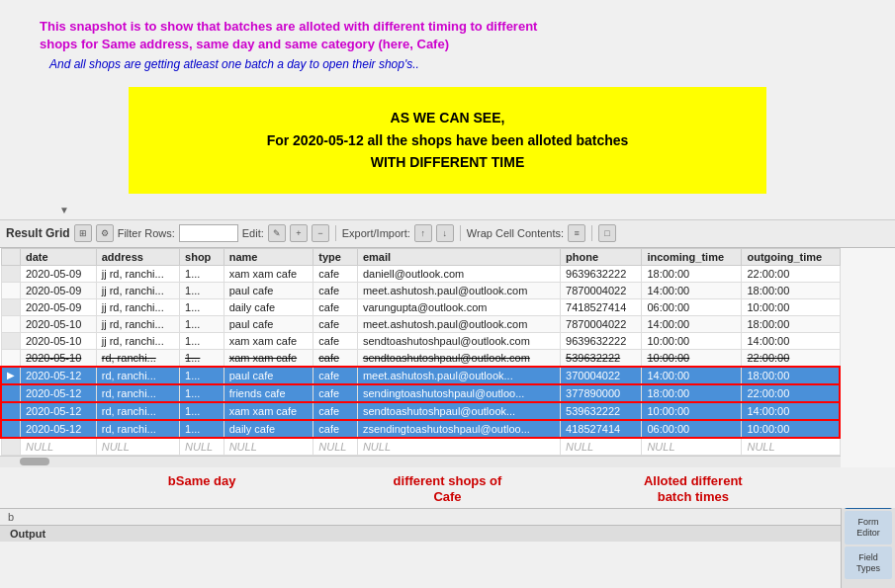  What do you see at coordinates (459, 447) in the screenshot?
I see `cell-email: NULL` at bounding box center [459, 447].